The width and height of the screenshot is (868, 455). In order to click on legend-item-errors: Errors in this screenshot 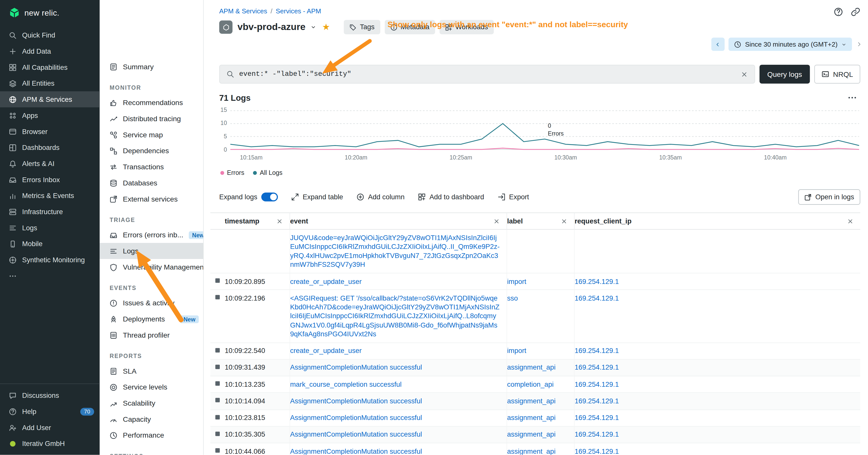, I will do `click(232, 172)`.